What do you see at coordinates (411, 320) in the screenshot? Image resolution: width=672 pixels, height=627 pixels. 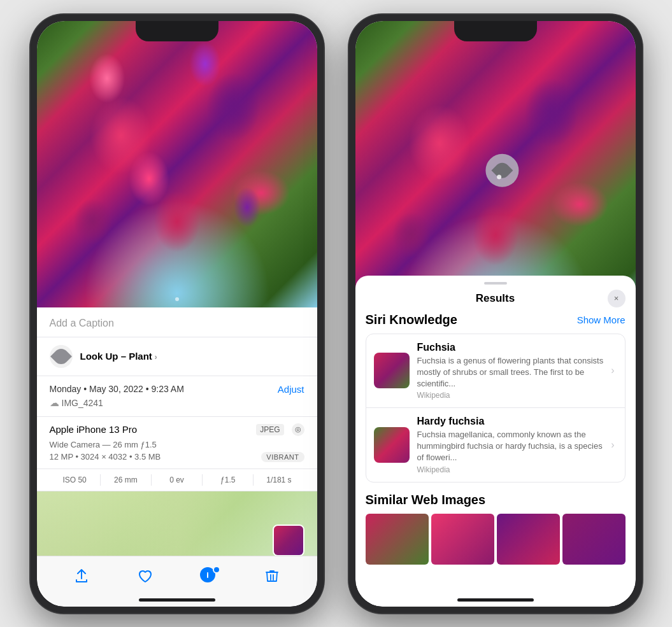 I see `siri-knowledge-title: Siri Knowledge` at bounding box center [411, 320].